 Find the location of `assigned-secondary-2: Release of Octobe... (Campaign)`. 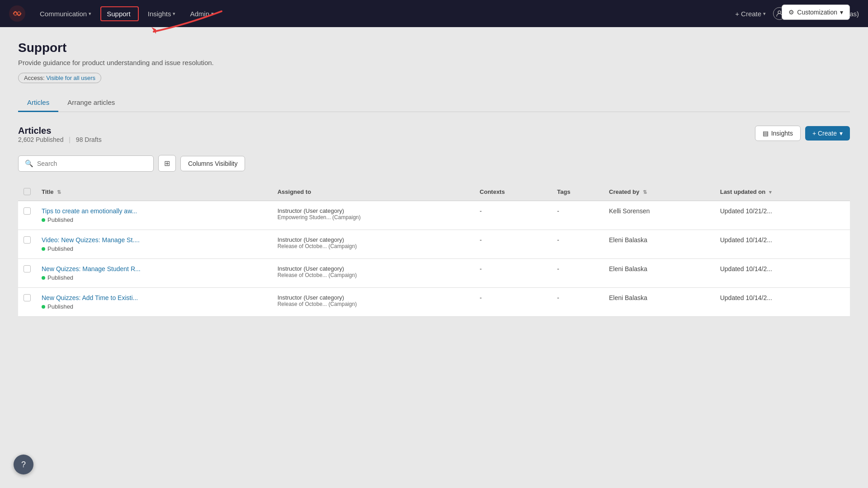

assigned-secondary-2: Release of Octobe... (Campaign) is located at coordinates (373, 275).